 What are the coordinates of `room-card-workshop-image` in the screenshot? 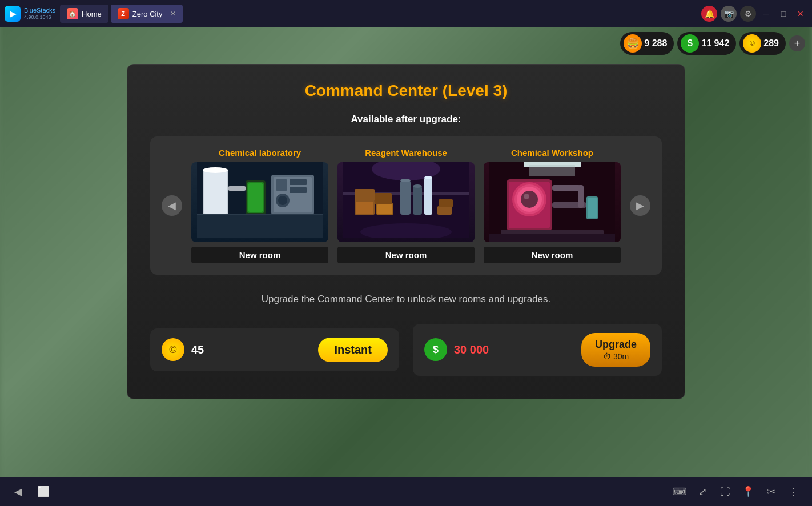 It's located at (552, 202).